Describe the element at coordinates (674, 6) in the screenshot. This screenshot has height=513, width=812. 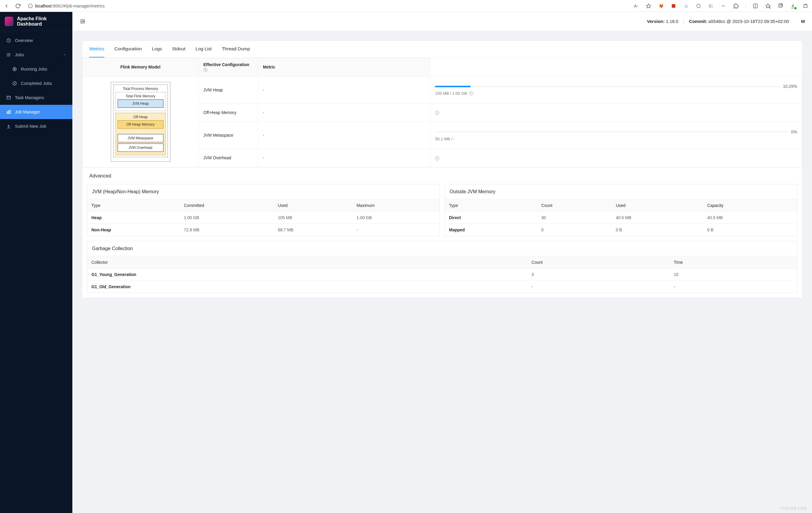
I see `extension-red-icon` at that location.